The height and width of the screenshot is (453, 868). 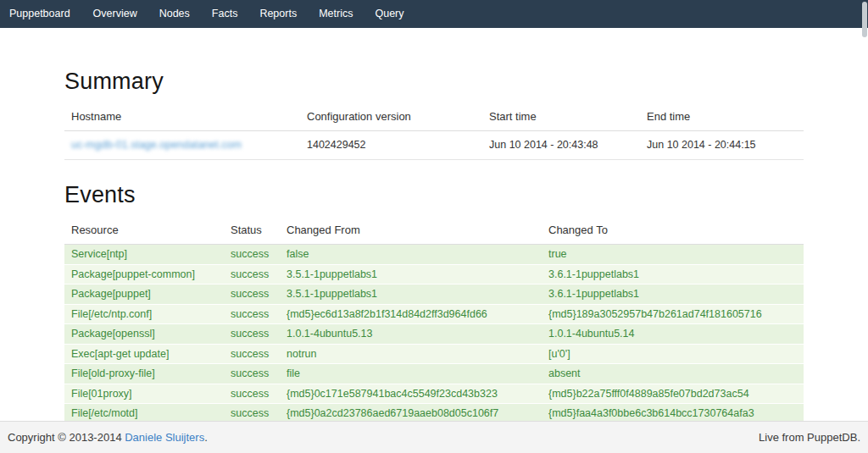 What do you see at coordinates (410, 314) in the screenshot?
I see `event-from: {md5}ec6d13a8f2b1f314d84d2ff3d964fd66` at bounding box center [410, 314].